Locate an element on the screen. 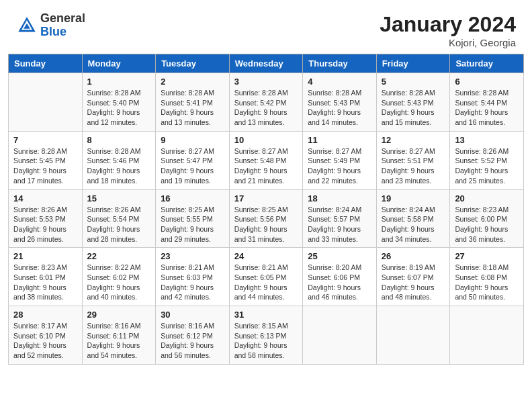 This screenshot has width=532, height=411. calendar-cell: 3Sunrise: 8:28 AMSunset: 5:42 PMDaylight… is located at coordinates (266, 102).